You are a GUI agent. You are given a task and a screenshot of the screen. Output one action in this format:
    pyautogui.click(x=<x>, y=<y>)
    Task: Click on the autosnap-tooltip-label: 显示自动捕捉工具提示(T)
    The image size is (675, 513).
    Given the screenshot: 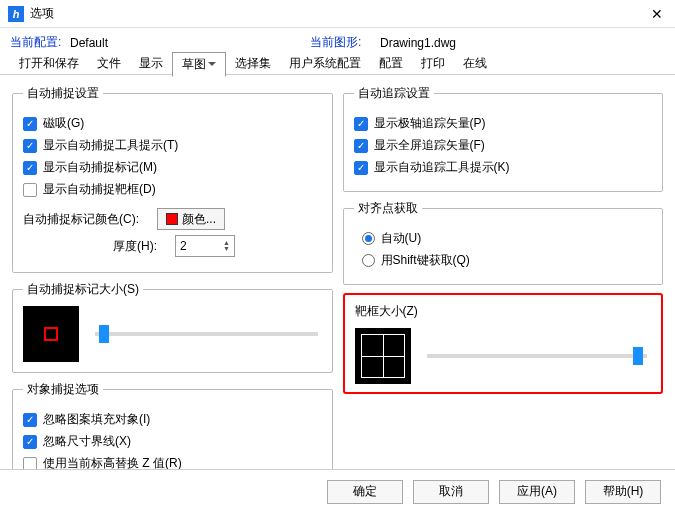 What is the action you would take?
    pyautogui.click(x=110, y=146)
    